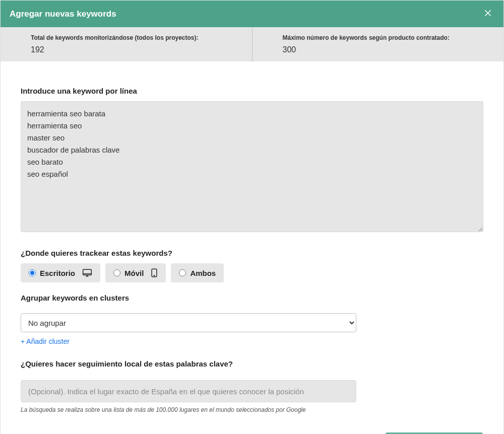 The height and width of the screenshot is (434, 504). I want to click on keywords-label: Introduce una keyword por línea, so click(252, 91).